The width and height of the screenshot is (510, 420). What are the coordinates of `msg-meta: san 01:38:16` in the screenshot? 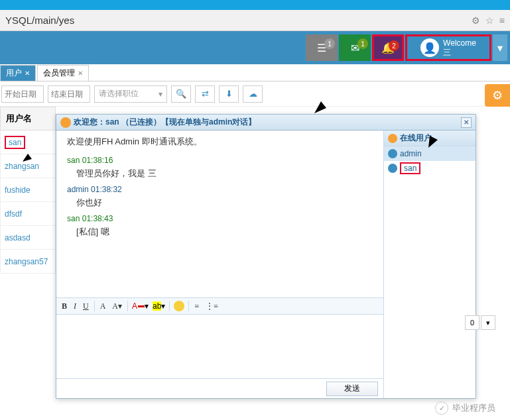 It's located at (220, 160).